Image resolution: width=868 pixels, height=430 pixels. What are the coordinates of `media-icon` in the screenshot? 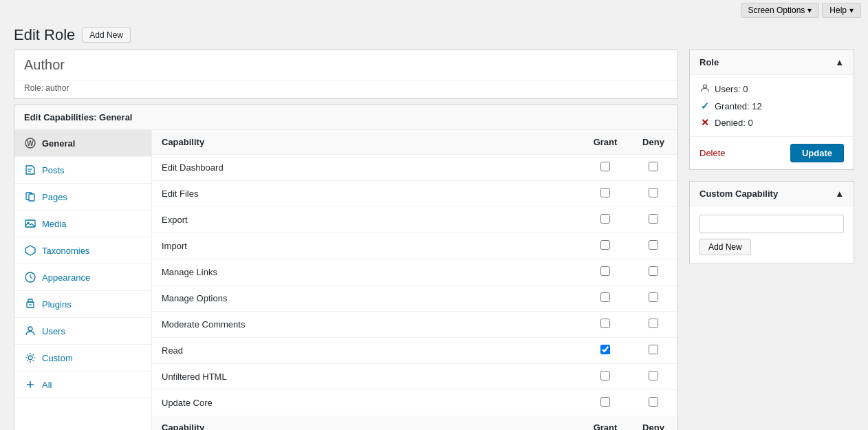 It's located at (30, 224).